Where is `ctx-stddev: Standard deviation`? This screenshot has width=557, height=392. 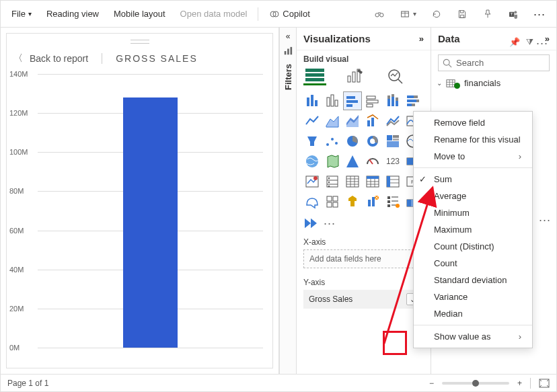 ctx-stddev: Standard deviation is located at coordinates (473, 280).